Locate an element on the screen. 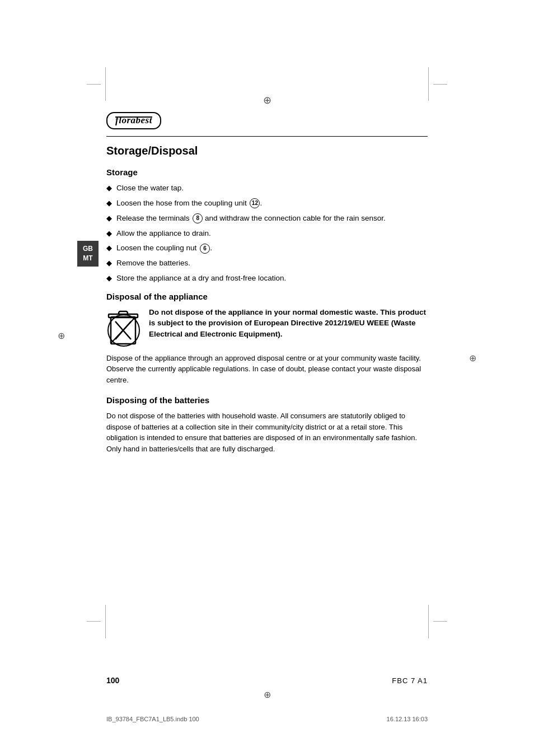 The image size is (534, 756). footer-crosshair-row: ⊕ is located at coordinates (267, 694).